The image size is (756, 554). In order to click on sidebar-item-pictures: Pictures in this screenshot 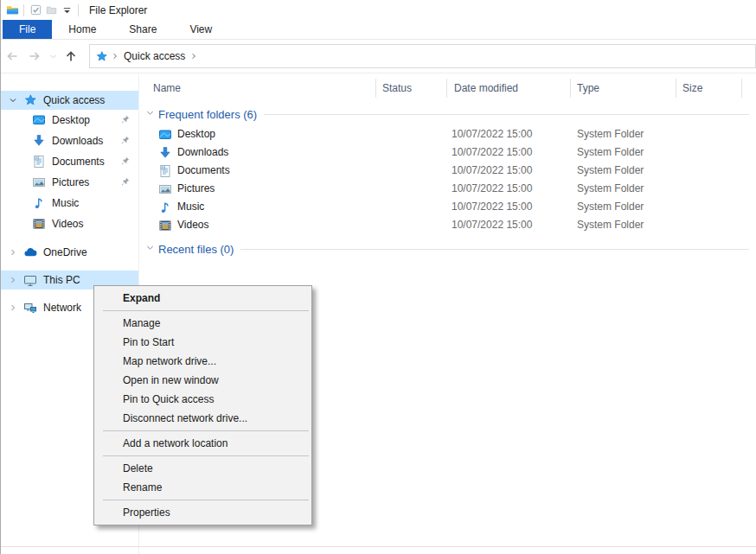, I will do `click(69, 182)`.